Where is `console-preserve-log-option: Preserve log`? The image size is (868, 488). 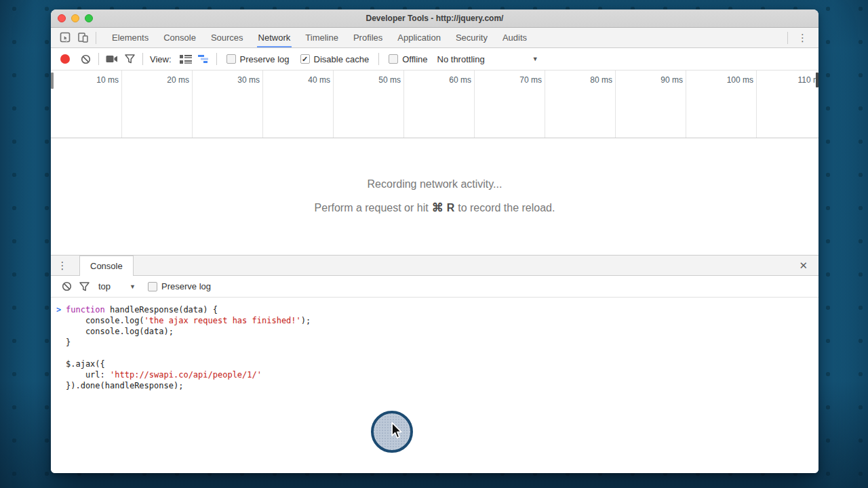
console-preserve-log-option: Preserve log is located at coordinates (179, 286).